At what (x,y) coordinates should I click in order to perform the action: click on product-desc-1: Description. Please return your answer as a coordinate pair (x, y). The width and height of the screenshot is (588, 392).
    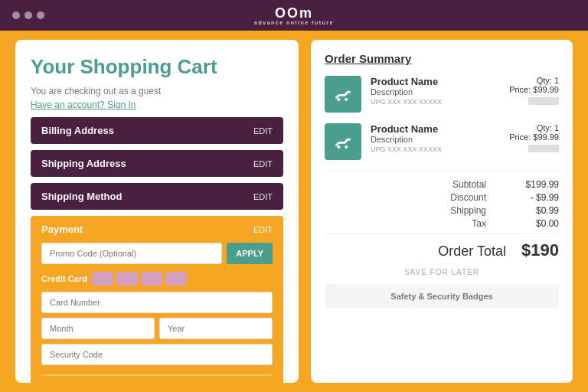
    Looking at the image, I should click on (435, 92).